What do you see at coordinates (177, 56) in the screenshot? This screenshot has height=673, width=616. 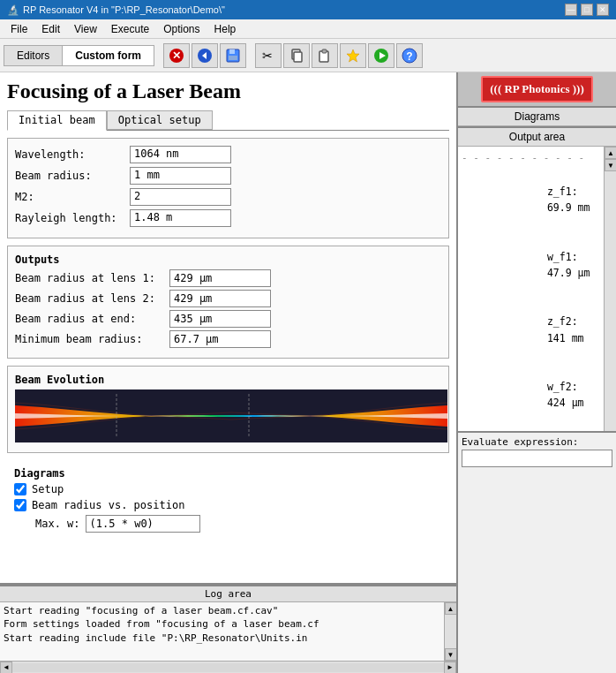 I see `stop-icon: ✕` at bounding box center [177, 56].